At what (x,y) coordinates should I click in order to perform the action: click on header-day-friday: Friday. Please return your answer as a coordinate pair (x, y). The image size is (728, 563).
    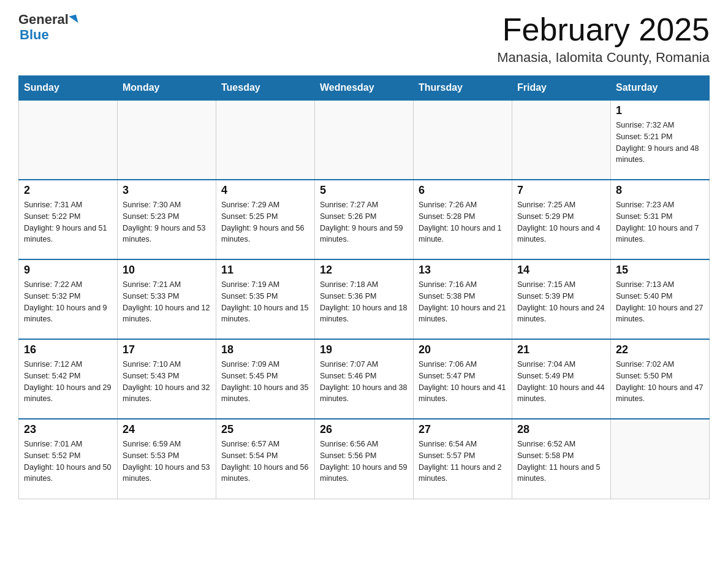
    Looking at the image, I should click on (561, 88).